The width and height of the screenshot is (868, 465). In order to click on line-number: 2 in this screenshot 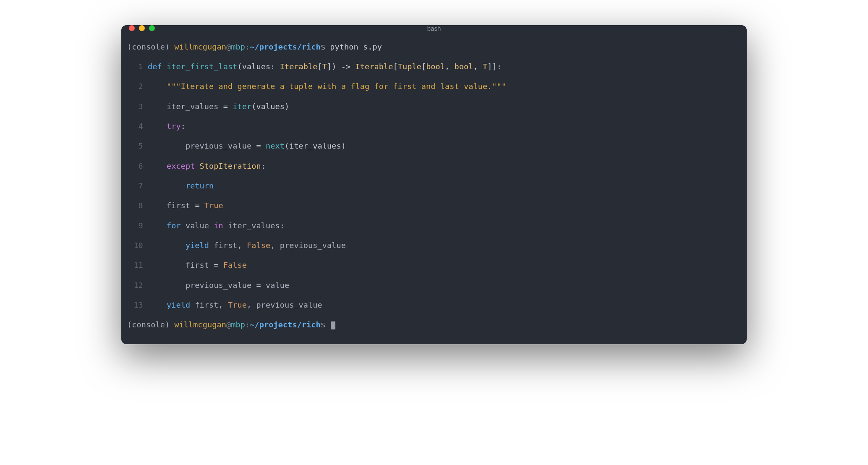, I will do `click(135, 86)`.